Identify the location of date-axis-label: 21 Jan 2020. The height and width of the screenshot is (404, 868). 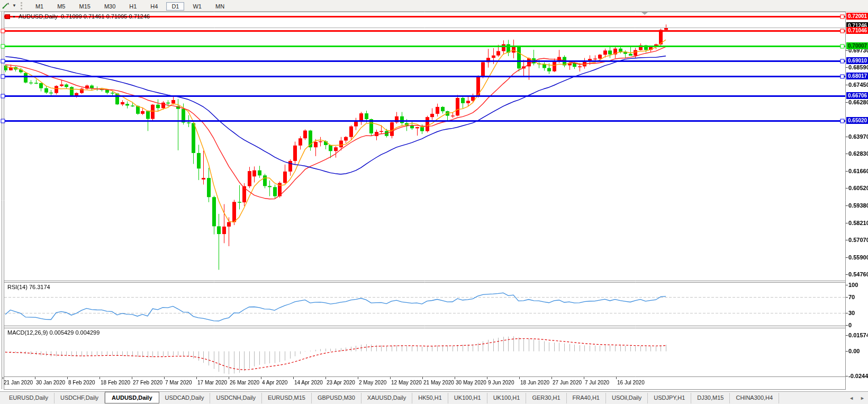
(18, 382).